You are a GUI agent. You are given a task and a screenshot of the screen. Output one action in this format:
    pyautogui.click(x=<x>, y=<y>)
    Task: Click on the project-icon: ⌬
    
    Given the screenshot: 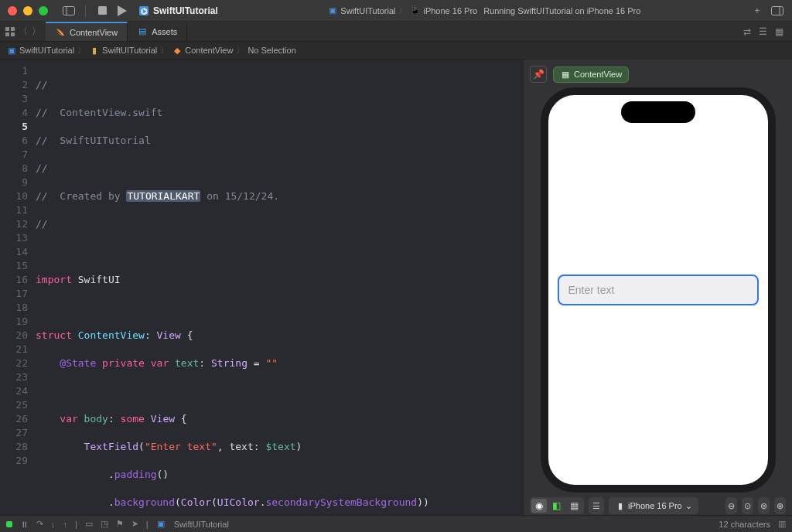 What is the action you would take?
    pyautogui.click(x=144, y=11)
    